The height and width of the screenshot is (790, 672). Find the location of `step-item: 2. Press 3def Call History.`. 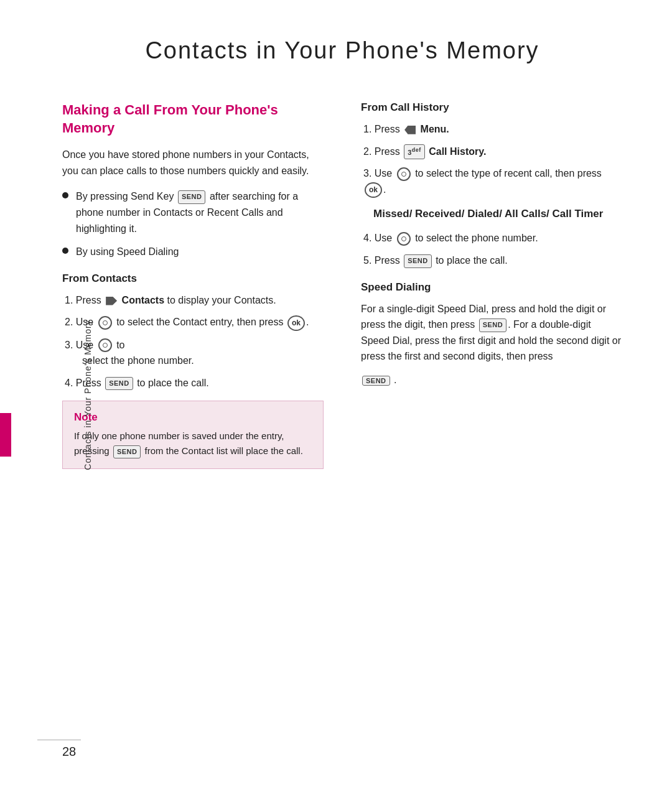

step-item: 2. Press 3def Call History. is located at coordinates (492, 152).